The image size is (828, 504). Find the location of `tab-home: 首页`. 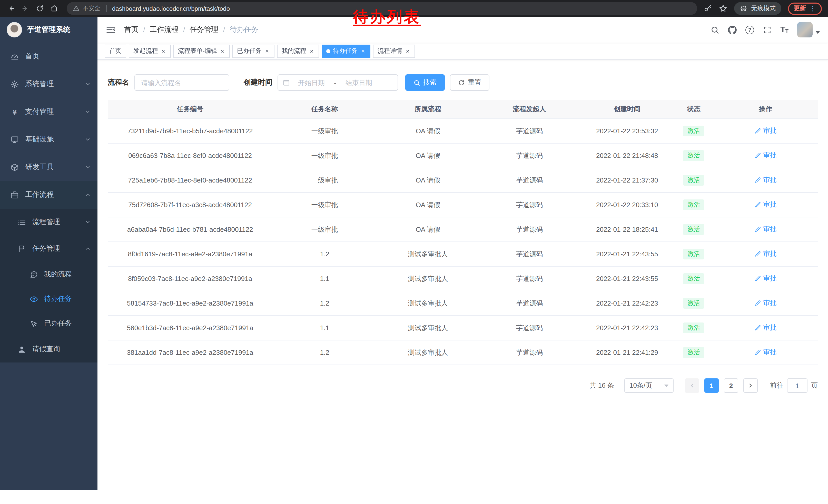

tab-home: 首页 is located at coordinates (116, 51).